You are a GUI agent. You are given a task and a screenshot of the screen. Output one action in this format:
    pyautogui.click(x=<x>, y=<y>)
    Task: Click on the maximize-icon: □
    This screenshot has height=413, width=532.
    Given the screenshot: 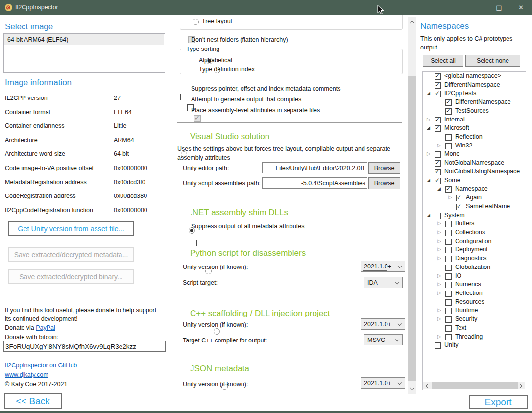 What is the action you would take?
    pyautogui.click(x=499, y=8)
    